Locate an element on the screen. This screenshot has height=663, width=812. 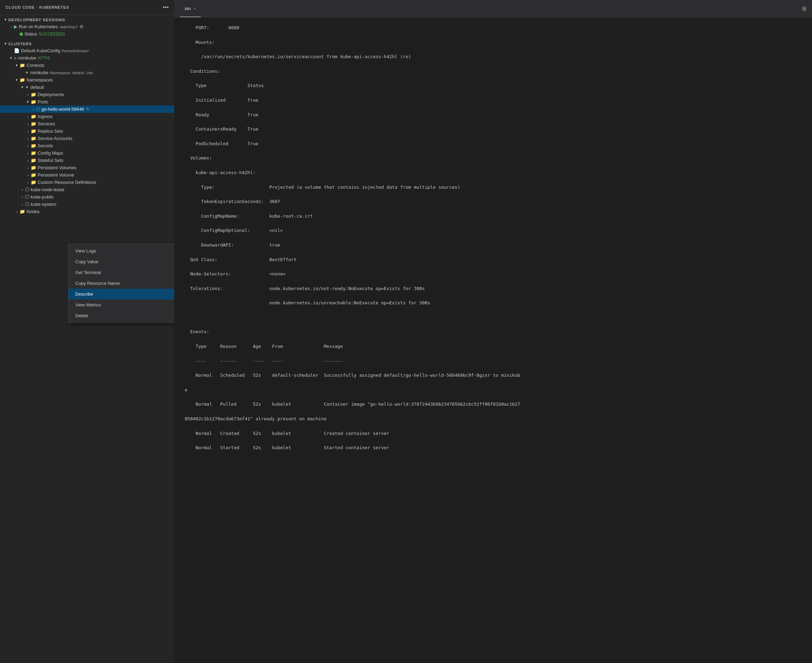
more-icon: ••• is located at coordinates (166, 7).